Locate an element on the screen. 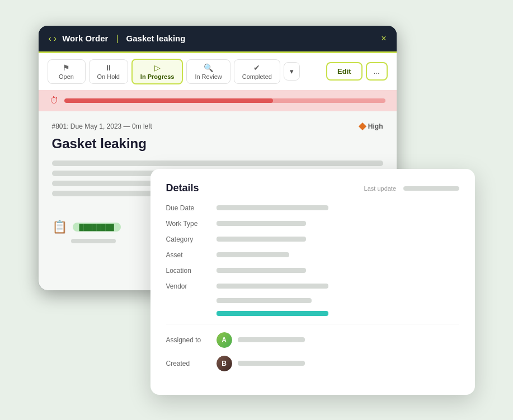 Image resolution: width=513 pixels, height=420 pixels. close-button: × is located at coordinates (384, 39).